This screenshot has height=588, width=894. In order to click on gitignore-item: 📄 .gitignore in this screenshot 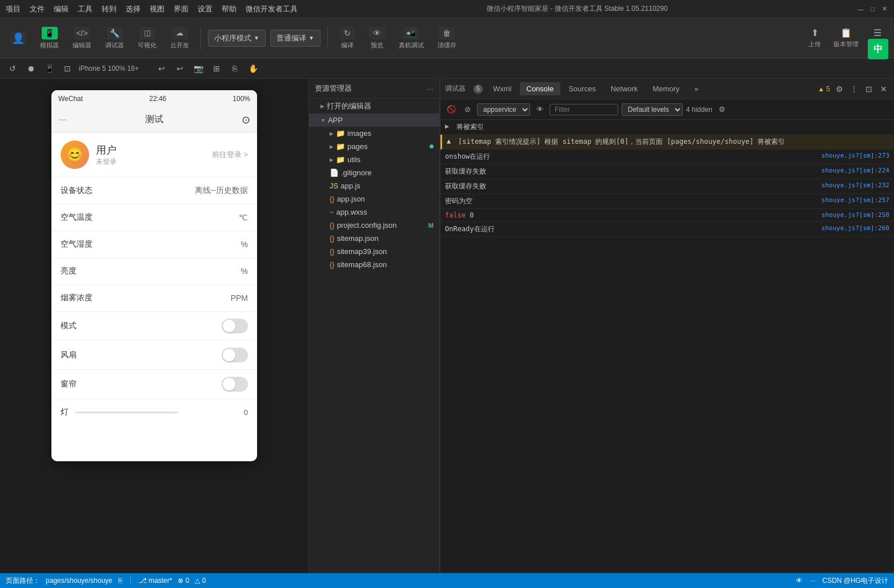, I will do `click(374, 172)`.